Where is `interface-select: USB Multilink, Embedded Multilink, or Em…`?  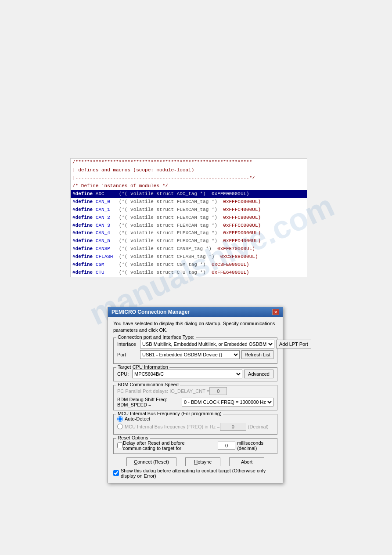 interface-select: USB Multilink, Embedded Multilink, or Em… is located at coordinates (207, 344).